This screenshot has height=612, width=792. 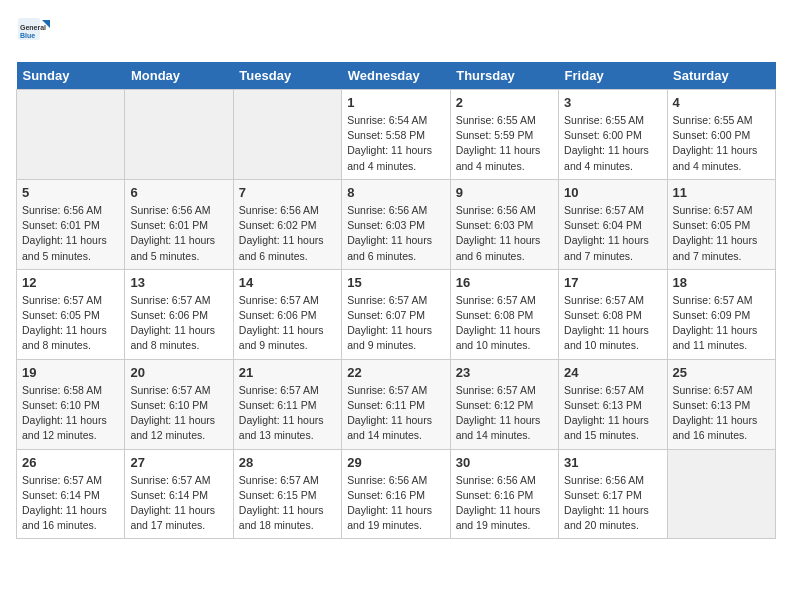 What do you see at coordinates (606, 248) in the screenshot?
I see `daylight: Daylight: 11 hours and 7 minutes.` at bounding box center [606, 248].